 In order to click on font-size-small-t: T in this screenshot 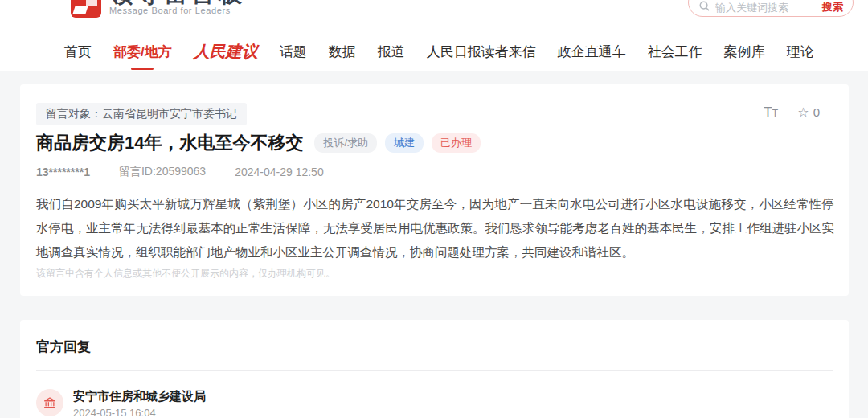, I will do `click(775, 113)`.